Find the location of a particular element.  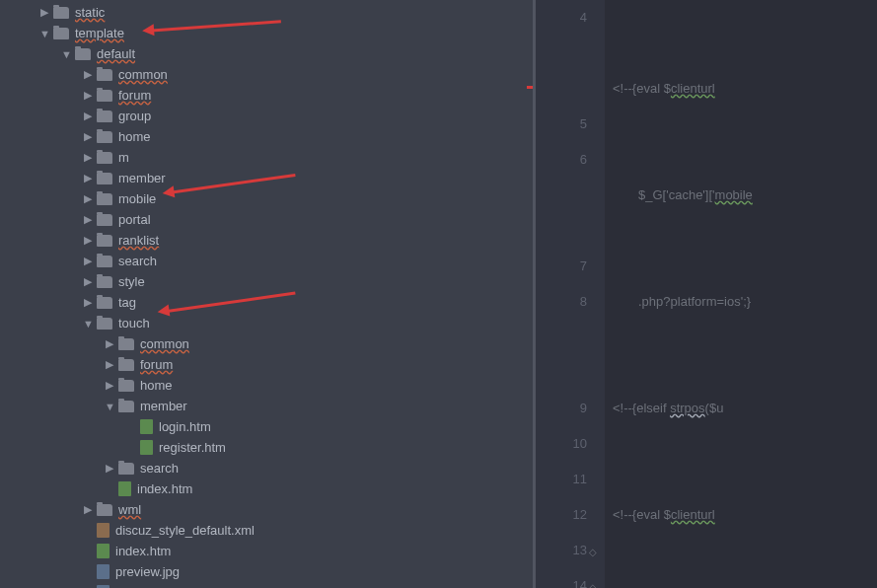

line-number: 10 is located at coordinates (561, 444).